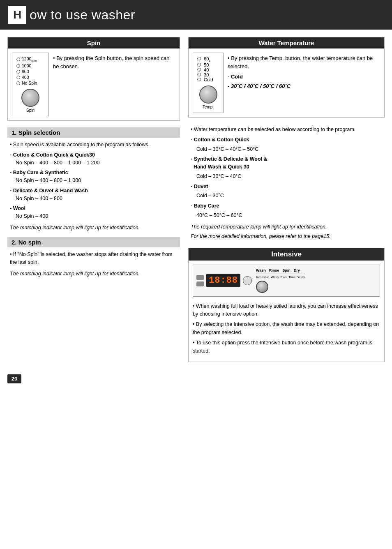 The height and width of the screenshot is (549, 392). Describe the element at coordinates (208, 97) in the screenshot. I see `temp-knob-wrap: Temp.` at that location.